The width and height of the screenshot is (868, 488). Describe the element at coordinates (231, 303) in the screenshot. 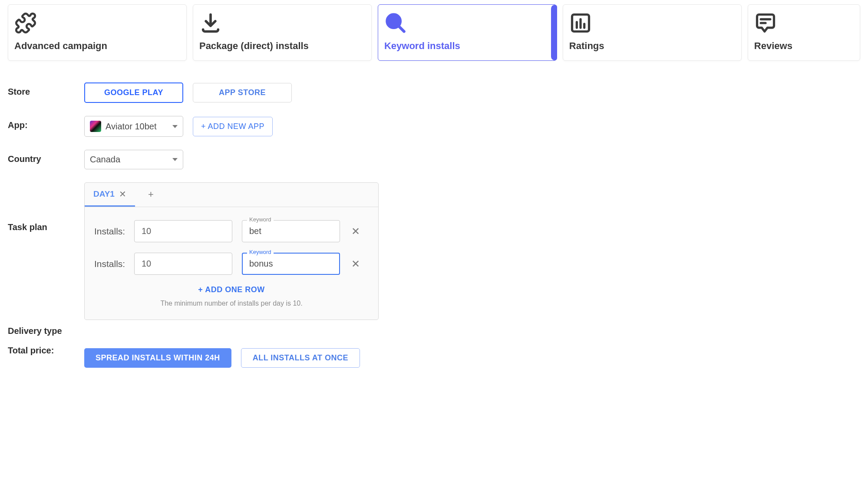

I see `min-installs-hint: The minimum number of installs per day i…` at that location.